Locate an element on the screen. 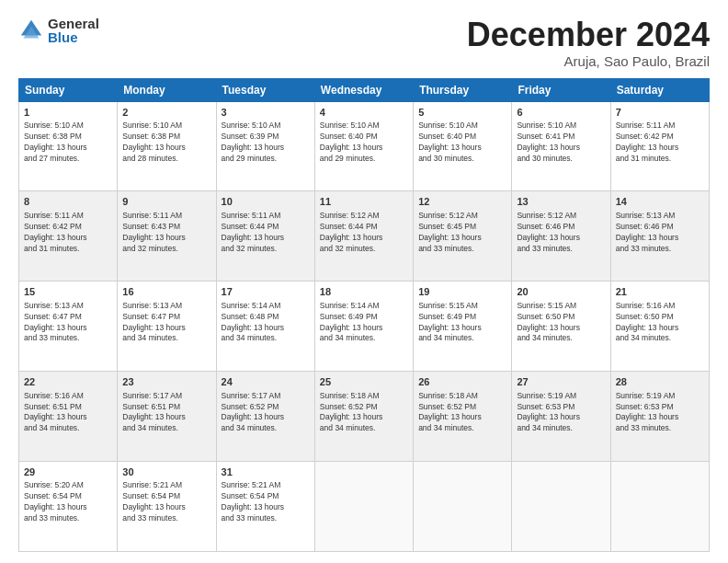 The height and width of the screenshot is (563, 728). day-number: 5 is located at coordinates (462, 112).